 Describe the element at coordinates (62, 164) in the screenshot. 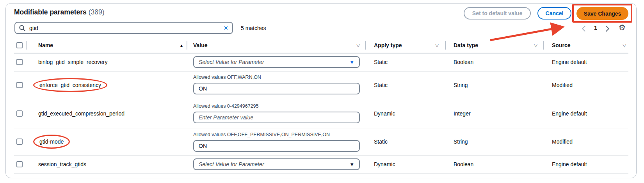

I see `parameter-name: session_track_gtids` at that location.